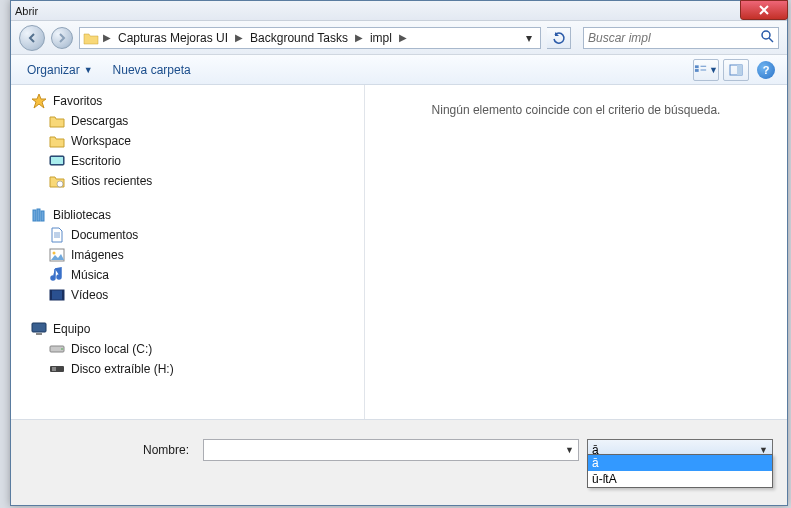 The height and width of the screenshot is (508, 791). I want to click on sidebar-item-removable-disk: Disco extraíble (H:), so click(188, 369).